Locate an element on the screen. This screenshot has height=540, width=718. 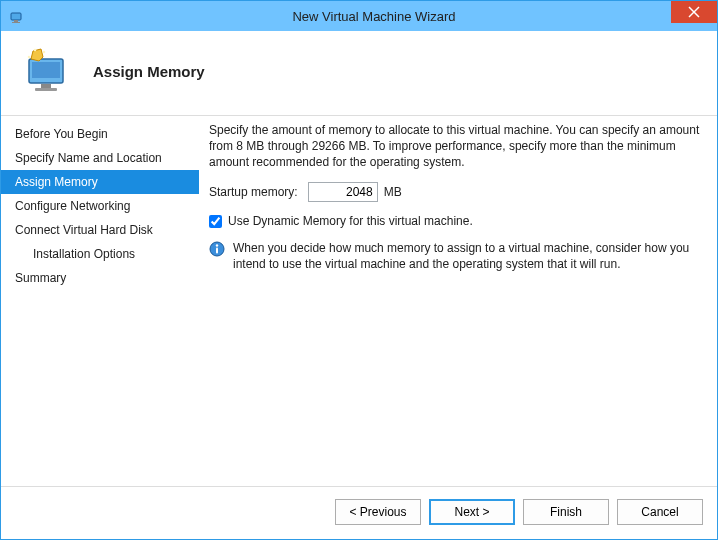
titlebar: New Virtual Machine Wizard is located at coordinates (359, 16).